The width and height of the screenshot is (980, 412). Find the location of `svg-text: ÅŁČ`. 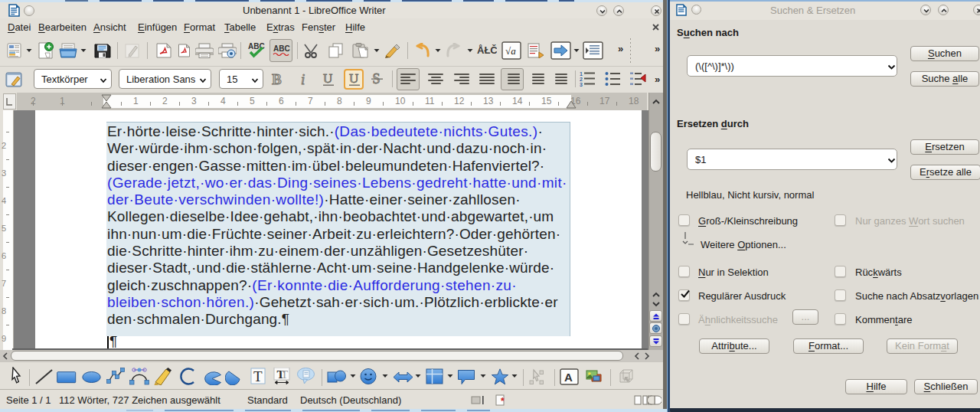

svg-text: ÅŁČ is located at coordinates (487, 51).